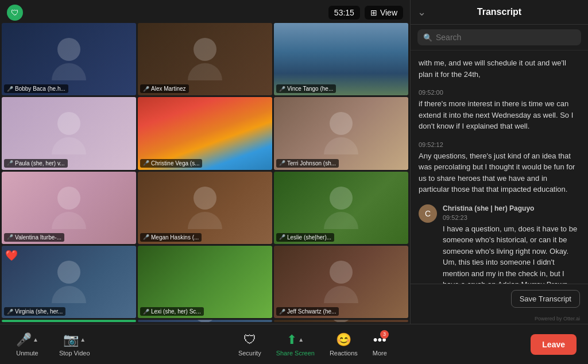 The width and height of the screenshot is (588, 364). I want to click on transcript-footer: Save Transcript, so click(500, 299).